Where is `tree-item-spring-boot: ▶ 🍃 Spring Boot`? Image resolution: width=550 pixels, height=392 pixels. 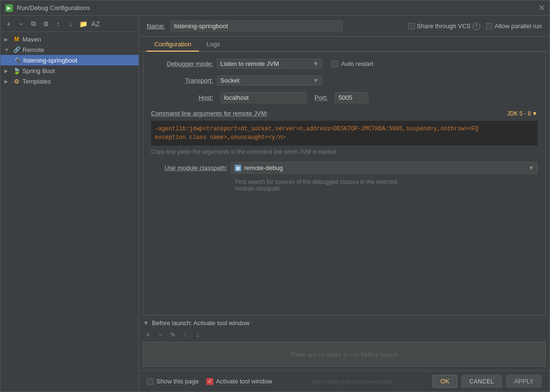 tree-item-spring-boot: ▶ 🍃 Spring Boot is located at coordinates (70, 71).